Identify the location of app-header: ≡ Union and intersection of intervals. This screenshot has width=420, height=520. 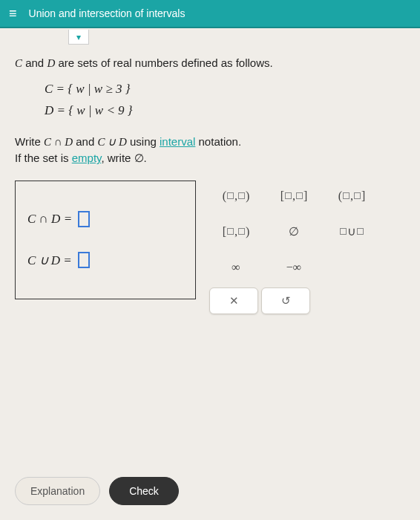
(210, 14).